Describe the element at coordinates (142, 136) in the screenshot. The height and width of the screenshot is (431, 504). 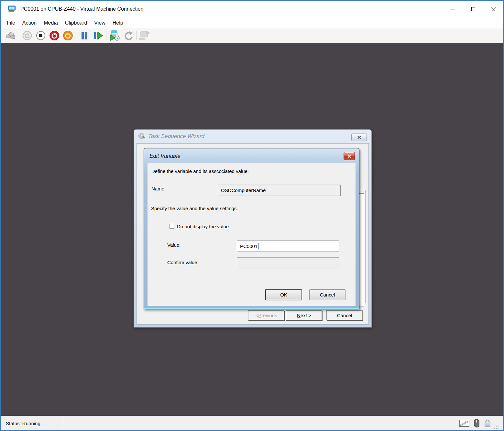
I see `wizard-icon` at that location.